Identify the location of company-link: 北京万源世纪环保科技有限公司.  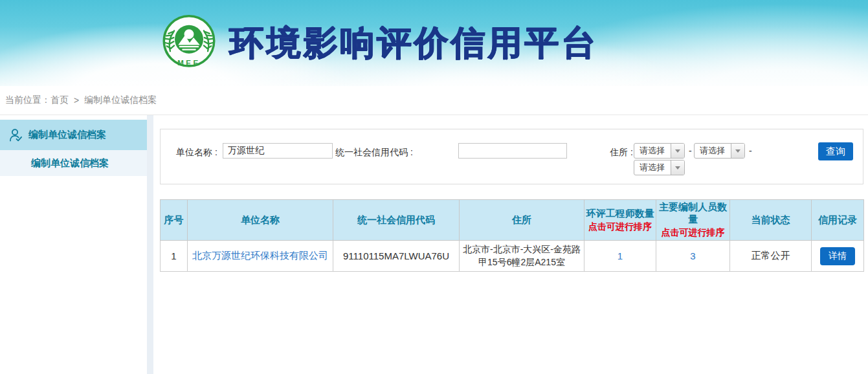
(260, 255).